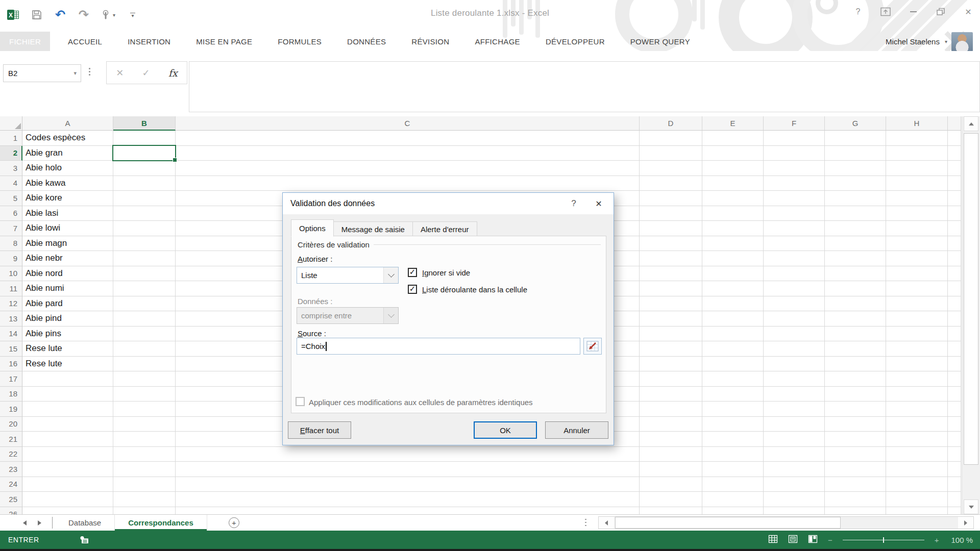 This screenshot has height=551, width=980. Describe the element at coordinates (671, 334) in the screenshot. I see `cell-D14` at that location.